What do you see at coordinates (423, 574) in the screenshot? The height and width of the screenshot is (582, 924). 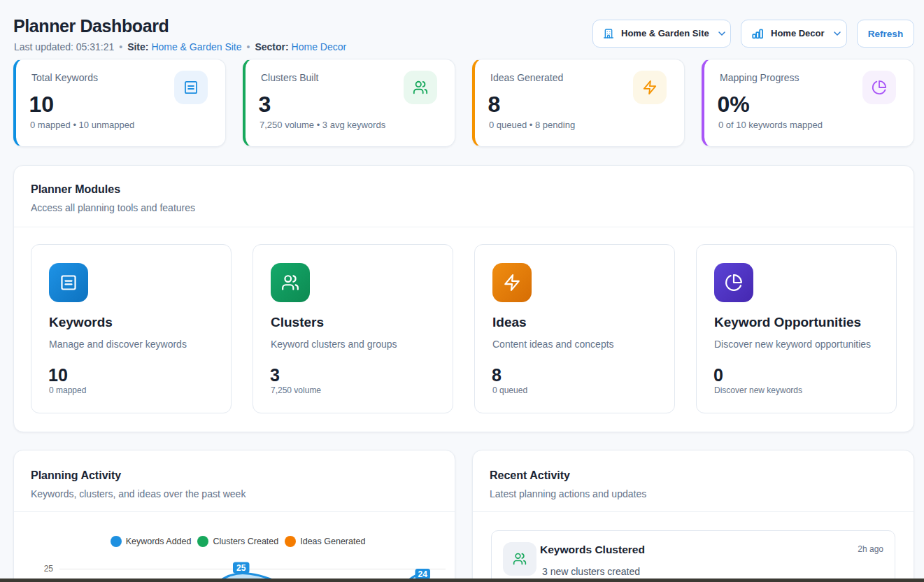 I see `svg-text: 24` at bounding box center [423, 574].